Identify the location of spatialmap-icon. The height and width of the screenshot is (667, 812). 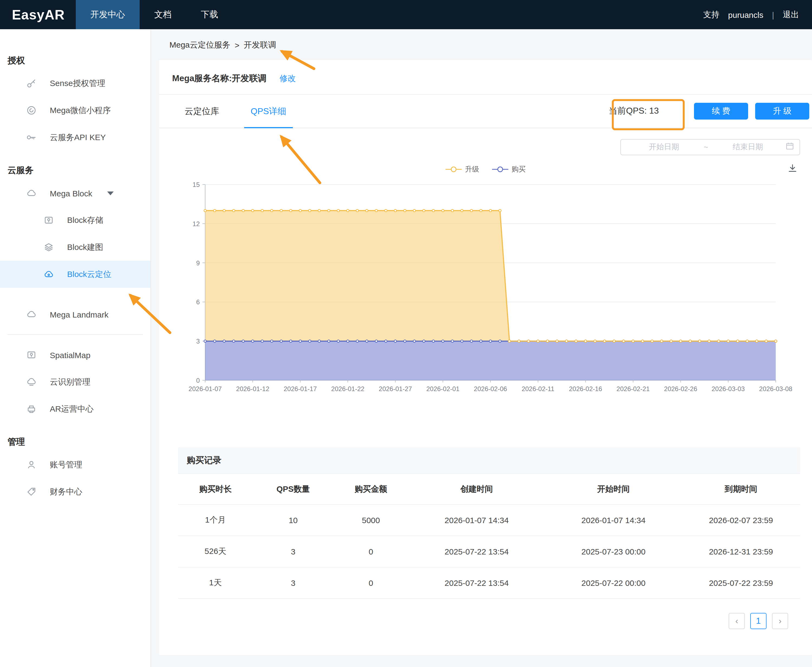
(32, 355).